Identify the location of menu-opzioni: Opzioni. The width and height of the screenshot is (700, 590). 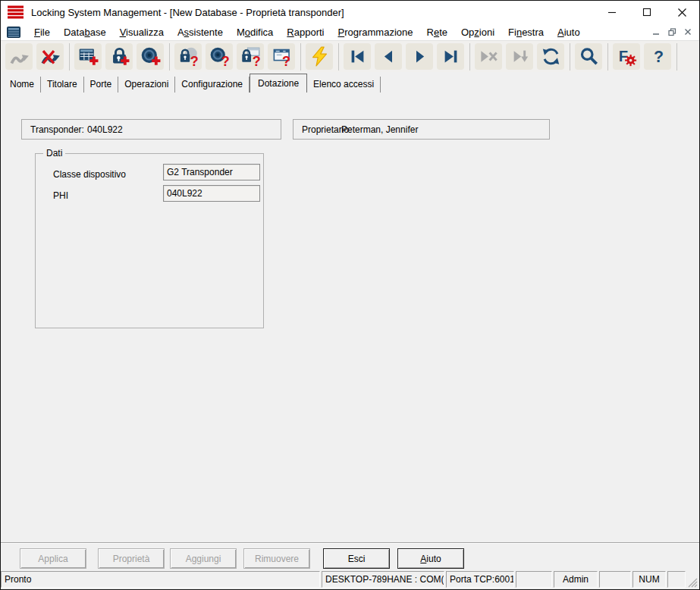
(478, 32).